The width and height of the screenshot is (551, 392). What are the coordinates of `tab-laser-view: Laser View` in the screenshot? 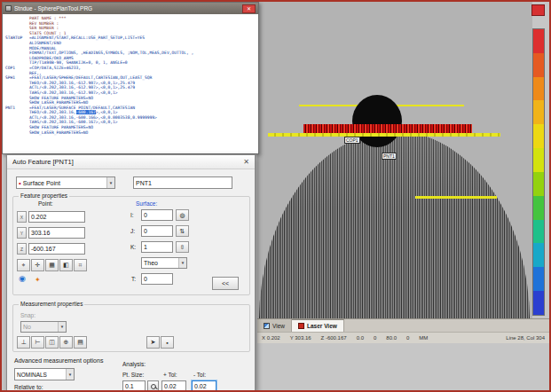 It's located at (318, 325).